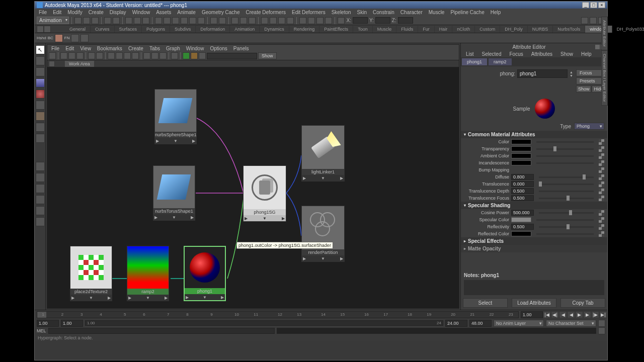 The width and height of the screenshot is (644, 362). What do you see at coordinates (456, 323) in the screenshot?
I see `range-end-in` at bounding box center [456, 323].